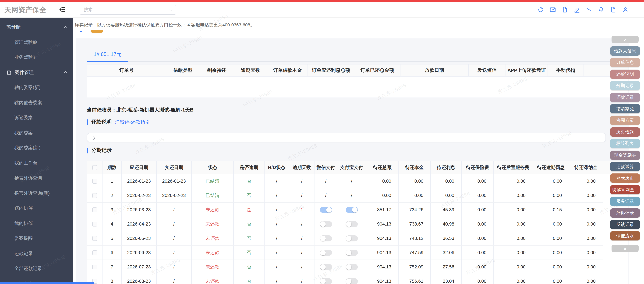 The image size is (644, 284). I want to click on sidebar-section-0: 驾驶舱, so click(36, 27).